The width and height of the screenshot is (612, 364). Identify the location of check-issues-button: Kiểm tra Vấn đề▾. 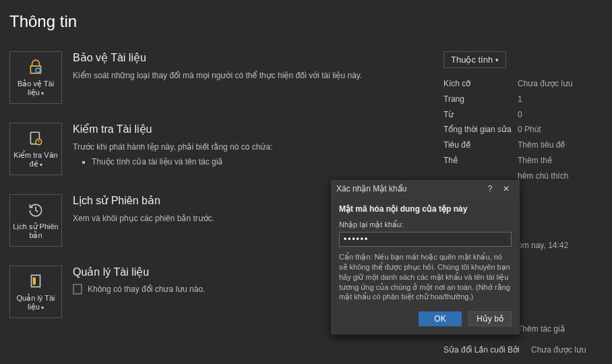
(36, 149).